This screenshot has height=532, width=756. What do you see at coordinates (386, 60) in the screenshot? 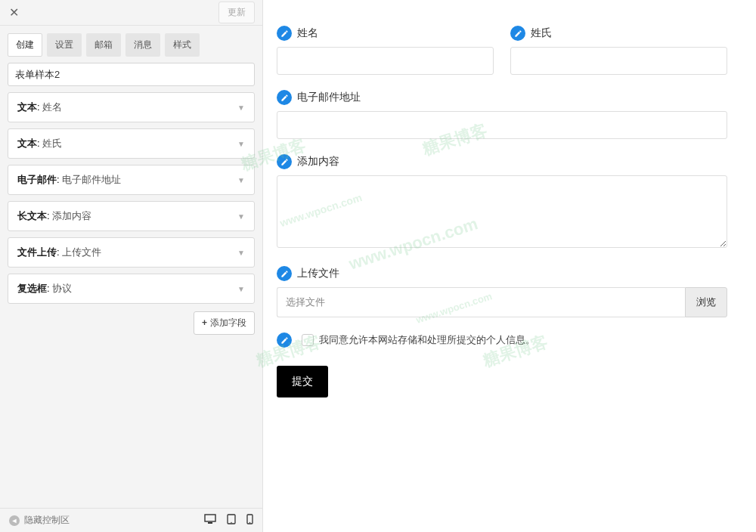
I see `firstname-input` at bounding box center [386, 60].